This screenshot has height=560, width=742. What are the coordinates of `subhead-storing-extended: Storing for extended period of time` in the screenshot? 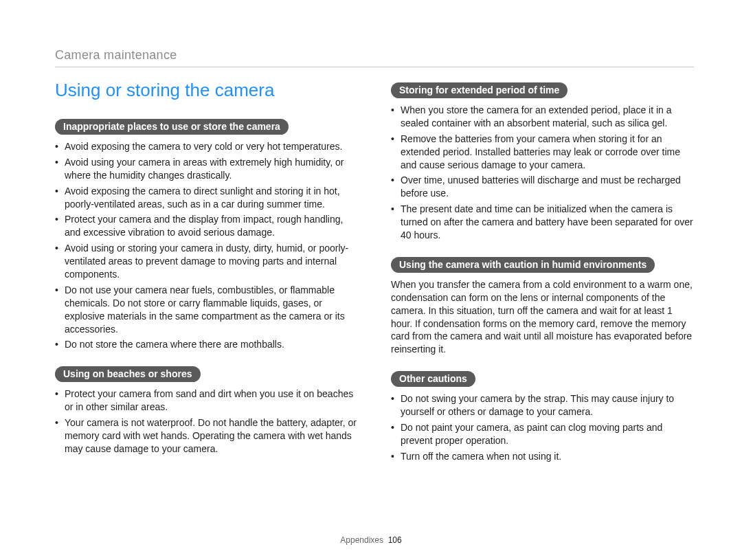 It's located at (480, 91).